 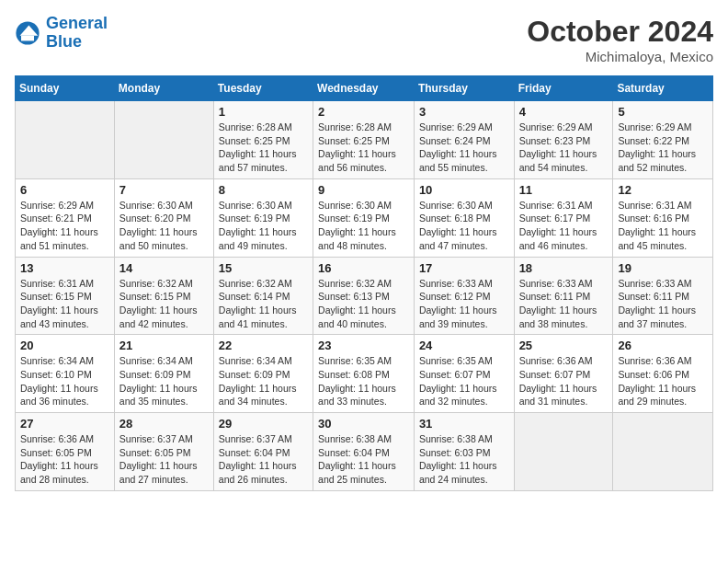 What do you see at coordinates (364, 88) in the screenshot?
I see `weekday-header-wednesday: Wednesday` at bounding box center [364, 88].